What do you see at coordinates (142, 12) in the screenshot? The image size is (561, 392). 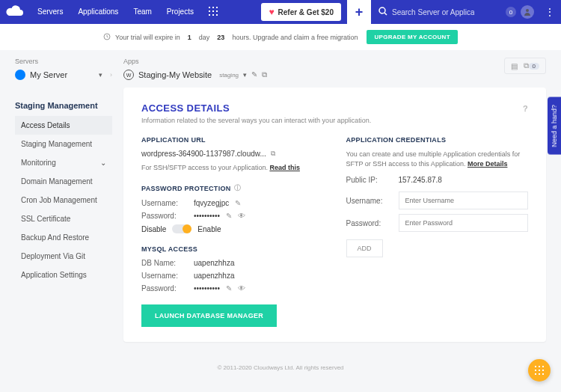 I see `nav-team: Team` at bounding box center [142, 12].